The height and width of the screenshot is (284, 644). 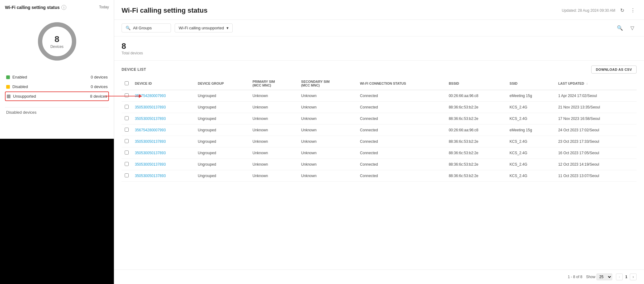 I want to click on next-page-button: ›, so click(x=633, y=277).